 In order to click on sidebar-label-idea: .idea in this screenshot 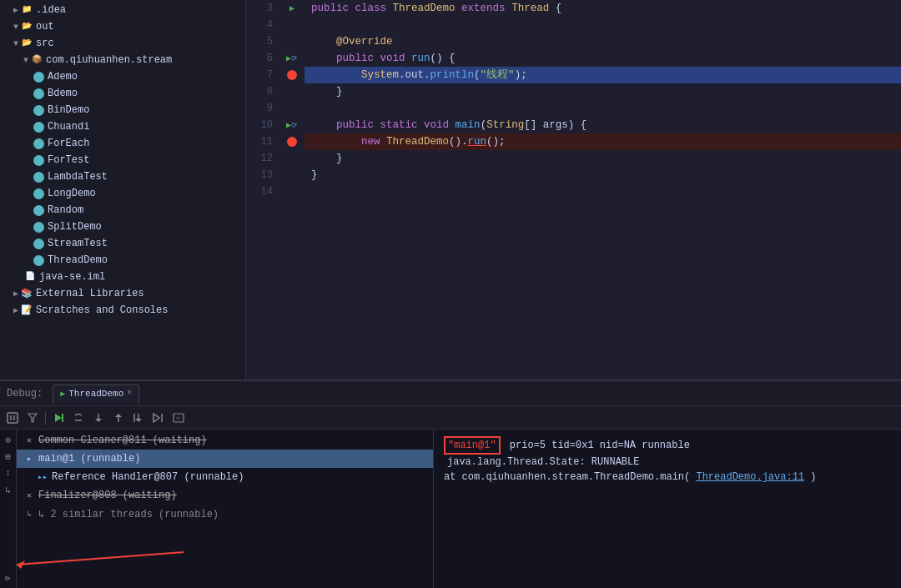, I will do `click(51, 10)`.